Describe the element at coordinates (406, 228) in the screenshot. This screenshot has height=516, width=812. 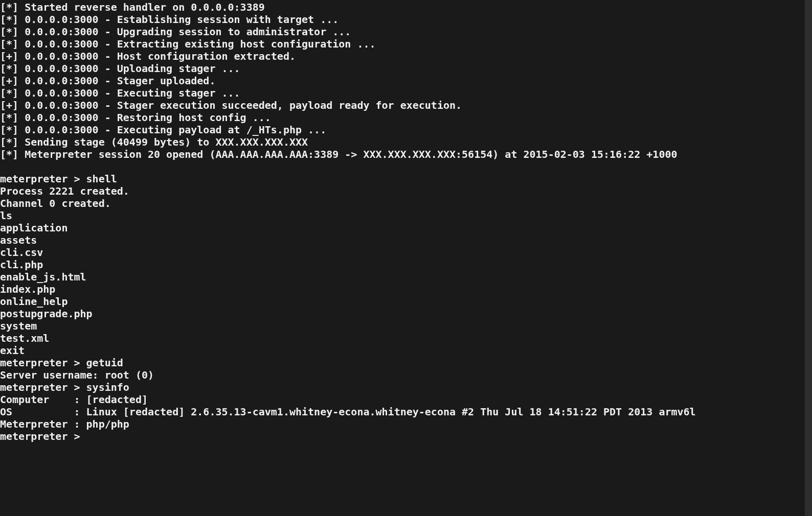
I see `terminal-line: application` at that location.